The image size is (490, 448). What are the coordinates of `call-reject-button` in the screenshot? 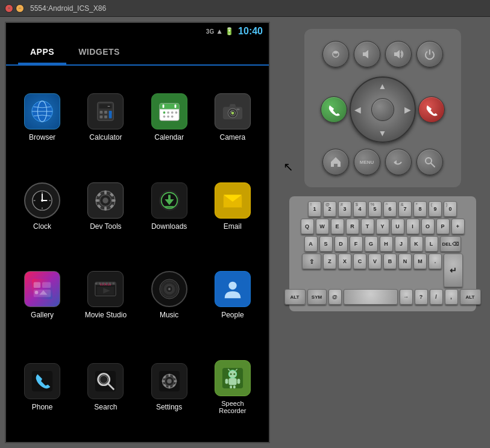 It's located at (432, 110).